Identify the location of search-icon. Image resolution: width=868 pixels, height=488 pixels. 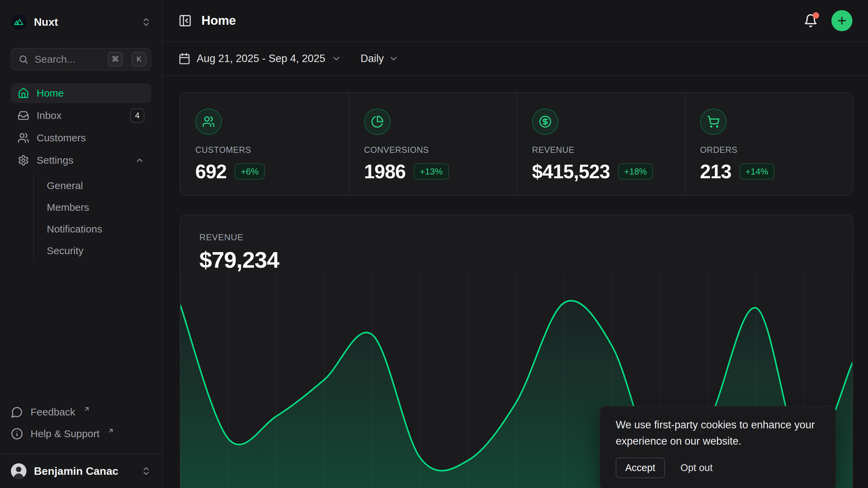
(23, 59).